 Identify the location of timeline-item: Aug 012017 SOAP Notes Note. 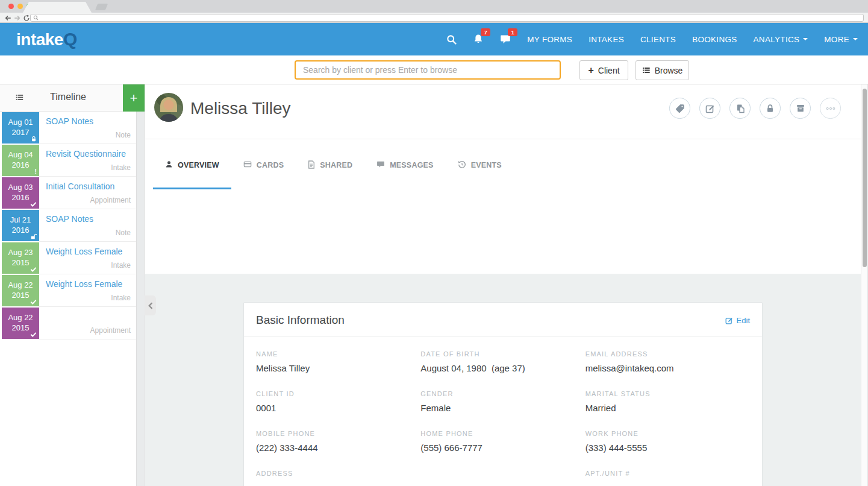
(68, 128).